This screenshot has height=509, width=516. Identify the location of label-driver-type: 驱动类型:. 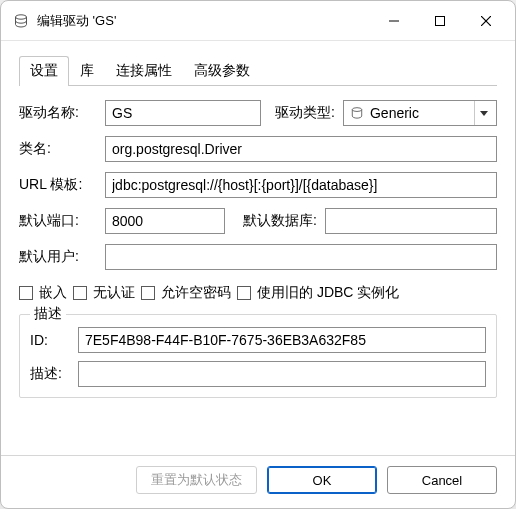
(305, 113).